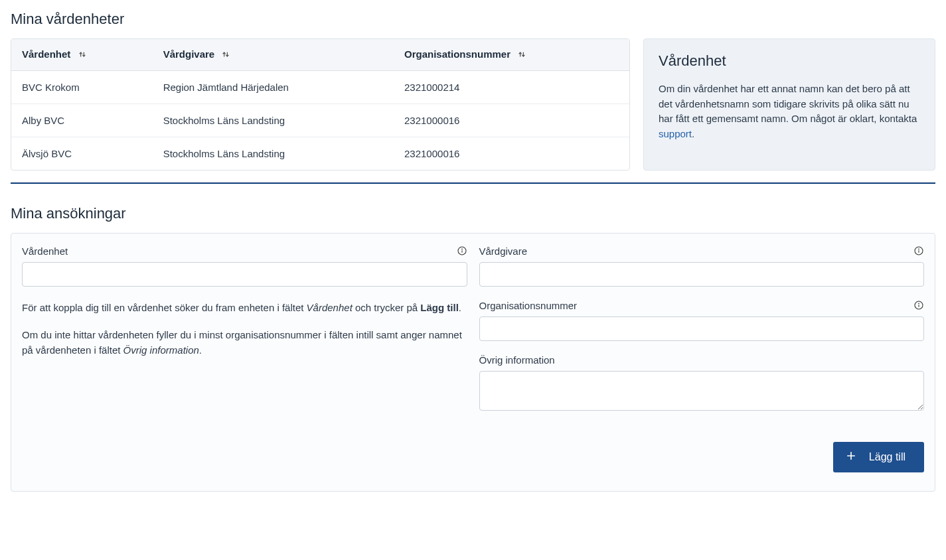  What do you see at coordinates (82, 54) in the screenshot?
I see `column-header-unit: Vårdenhet` at bounding box center [82, 54].